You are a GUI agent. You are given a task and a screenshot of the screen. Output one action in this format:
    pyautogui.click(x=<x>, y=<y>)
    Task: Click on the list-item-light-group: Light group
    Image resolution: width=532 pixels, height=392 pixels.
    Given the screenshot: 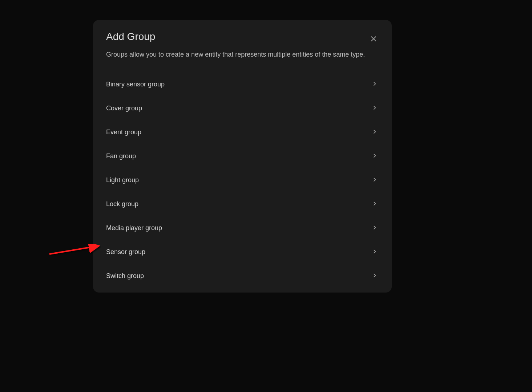 What is the action you would take?
    pyautogui.click(x=242, y=180)
    